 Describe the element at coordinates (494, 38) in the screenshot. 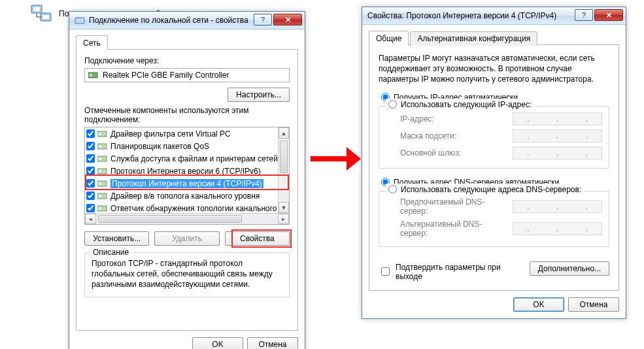

I see `tabs: Общие Альтернативная конфигурация` at that location.